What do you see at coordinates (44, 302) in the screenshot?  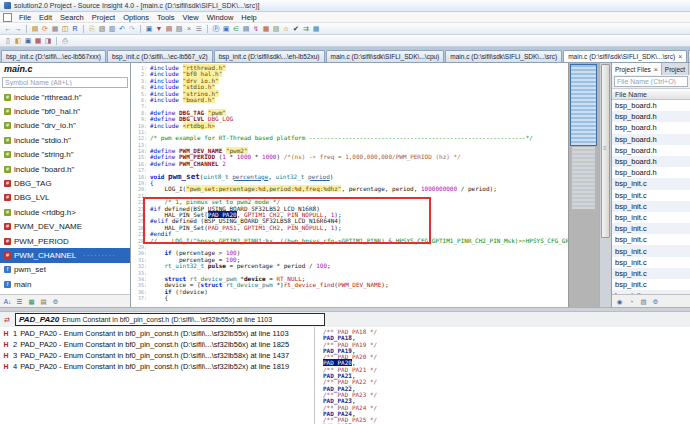 I see `book-icon: ▤` at bounding box center [44, 302].